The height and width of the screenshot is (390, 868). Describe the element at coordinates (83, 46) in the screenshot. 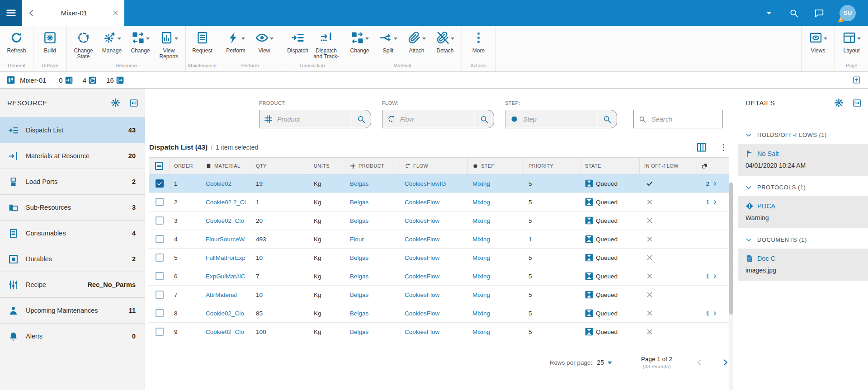

I see `change-state-button: Change State` at that location.